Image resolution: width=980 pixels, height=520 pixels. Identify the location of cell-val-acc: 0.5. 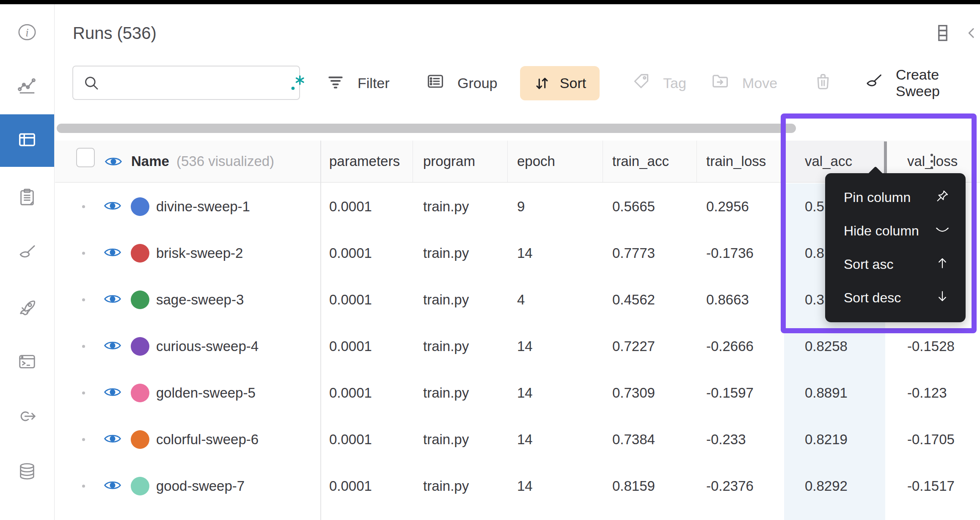
(815, 207).